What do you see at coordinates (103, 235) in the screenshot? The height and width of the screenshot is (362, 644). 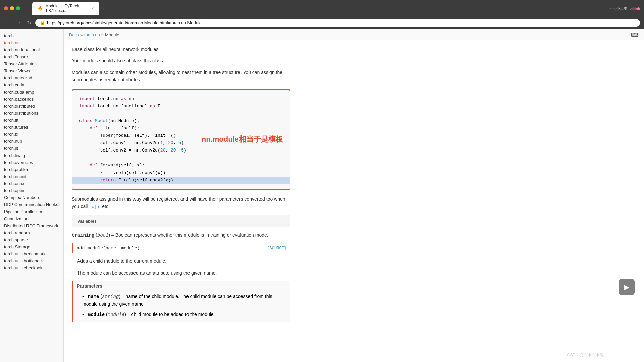 I see `training-type: bool` at bounding box center [103, 235].